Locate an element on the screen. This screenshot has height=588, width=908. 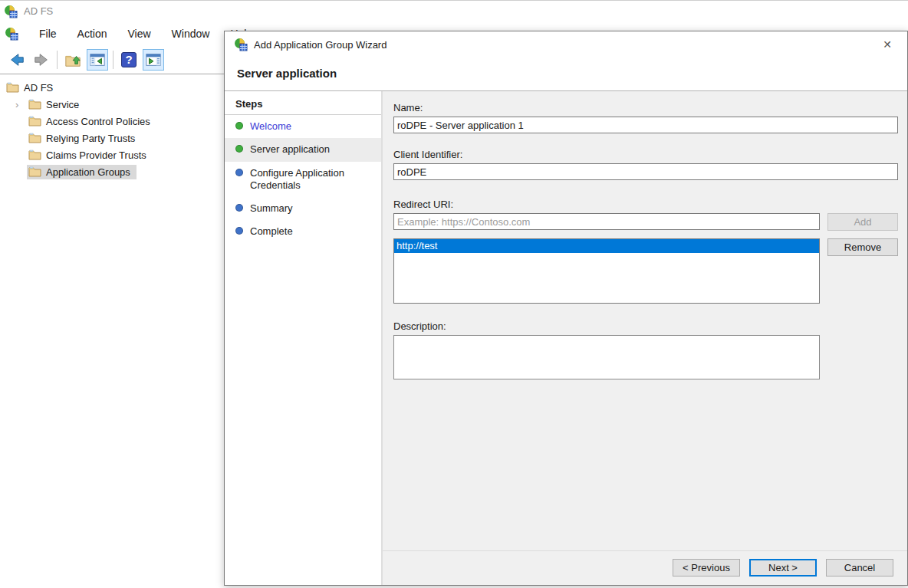
tree-item-label: Access Control Policies is located at coordinates (98, 121).